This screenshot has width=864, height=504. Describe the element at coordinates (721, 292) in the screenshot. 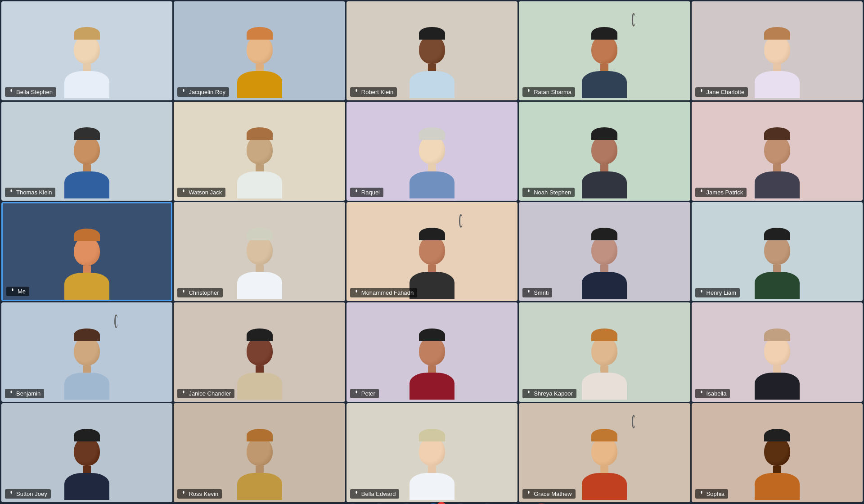

I see `participant-name-text: Henry Liam` at that location.